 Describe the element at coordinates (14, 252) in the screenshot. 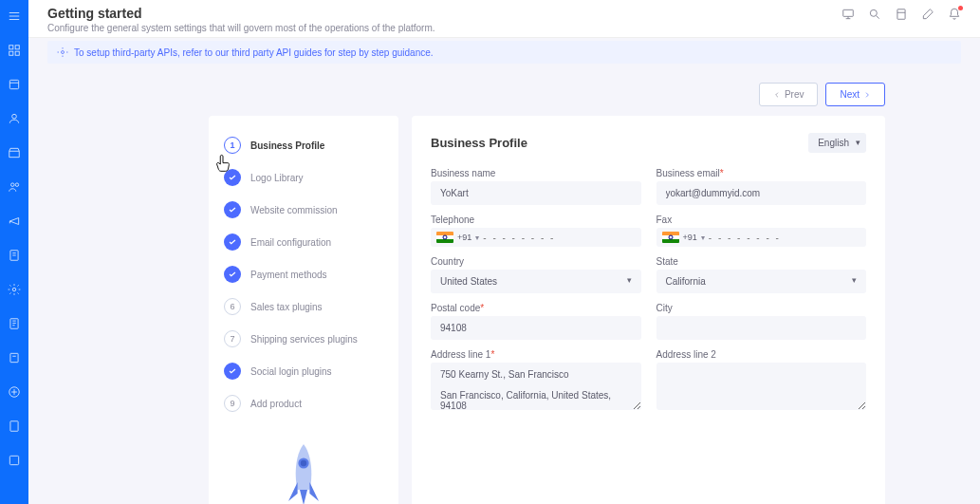

I see `sidebar` at that location.